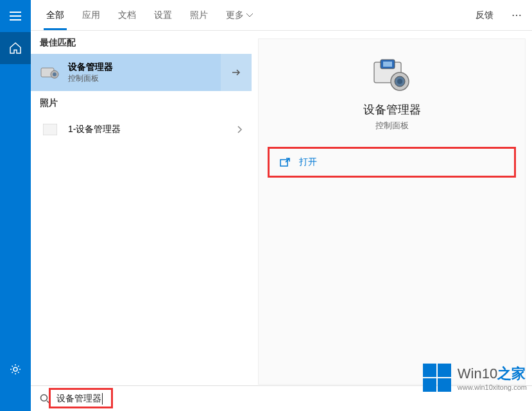 Image resolution: width=532 pixels, height=411 pixels. I want to click on result-title: 设备管理器, so click(155, 67).